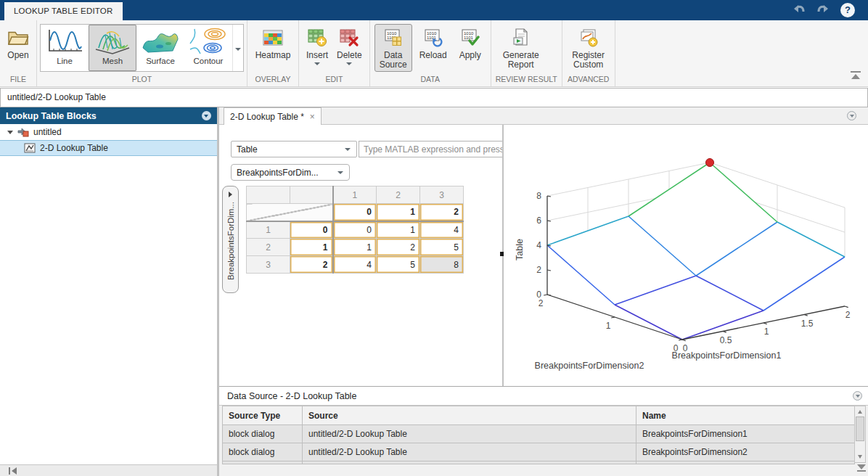 The height and width of the screenshot is (476, 868). Describe the element at coordinates (231, 194) in the screenshot. I see `expand-panel-icon` at that location.